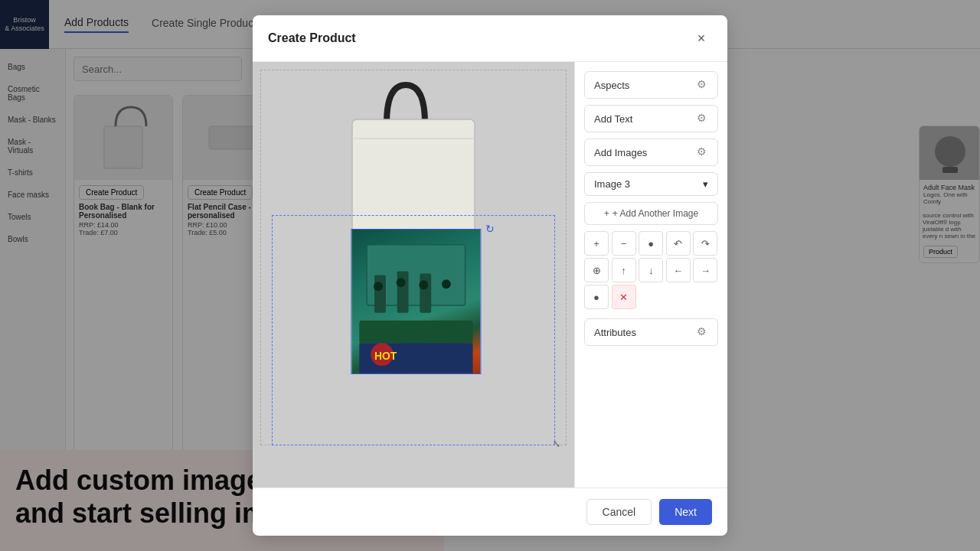 This screenshot has height=551, width=980. Describe the element at coordinates (678, 270) in the screenshot. I see `tool-left-btn: ←` at that location.